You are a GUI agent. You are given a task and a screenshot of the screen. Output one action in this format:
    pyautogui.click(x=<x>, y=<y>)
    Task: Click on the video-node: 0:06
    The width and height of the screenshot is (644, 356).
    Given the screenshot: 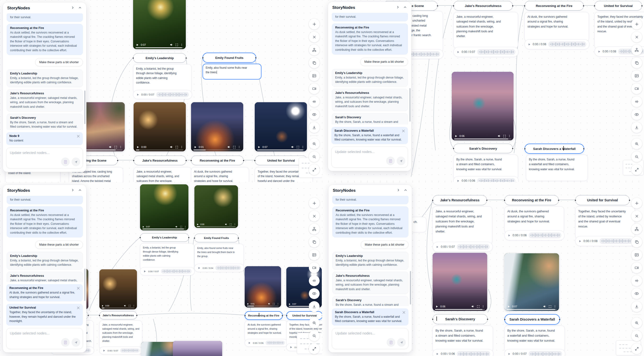 What is the action you would take?
    pyautogui.click(x=460, y=282)
    